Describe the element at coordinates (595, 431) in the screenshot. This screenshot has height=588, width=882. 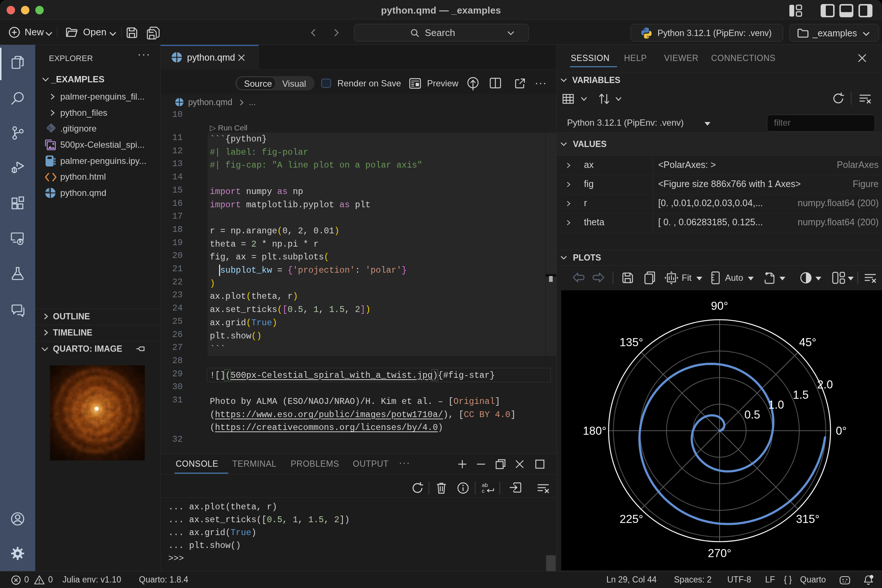
I see `svg-text: 180°` at that location.